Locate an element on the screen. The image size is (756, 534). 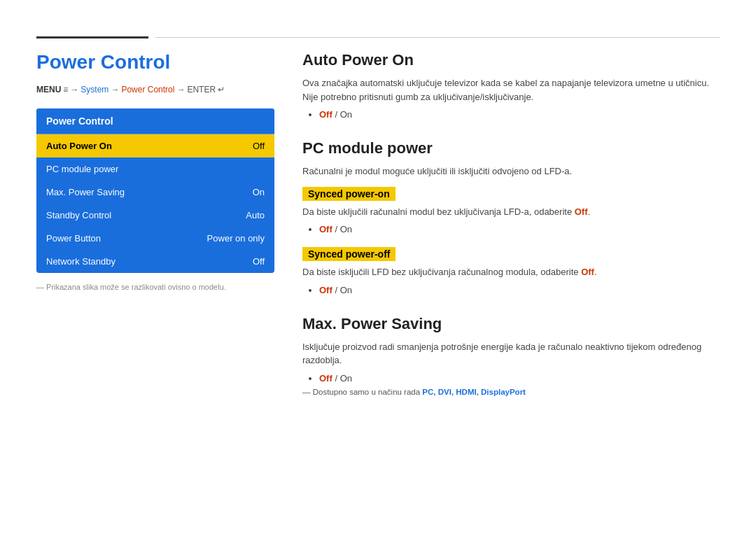
section-pc-module-desc: Računalni je modul moguće uključiti ili … is located at coordinates (511, 171).